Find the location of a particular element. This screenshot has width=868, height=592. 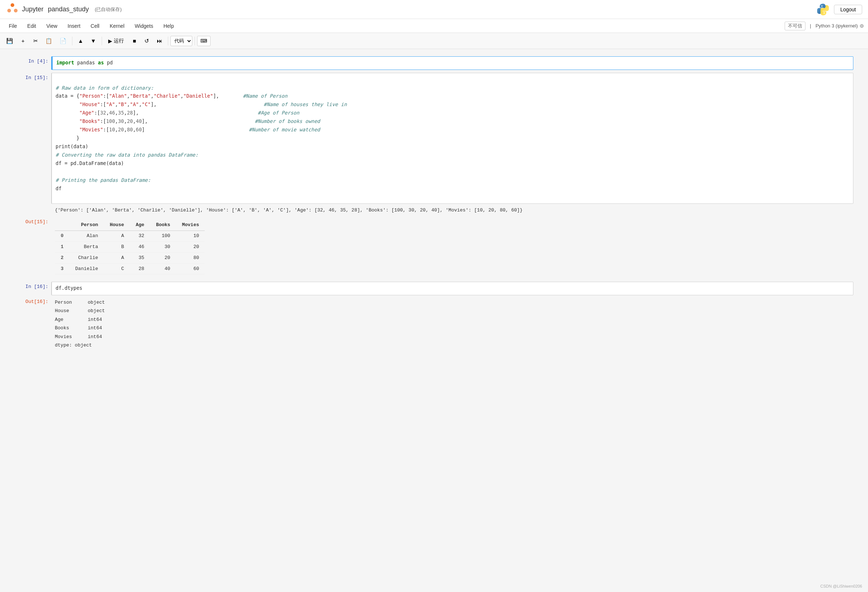

dict-output-text: {'Person': ['Alan', 'Berta', 'Charlie', … is located at coordinates (289, 210).